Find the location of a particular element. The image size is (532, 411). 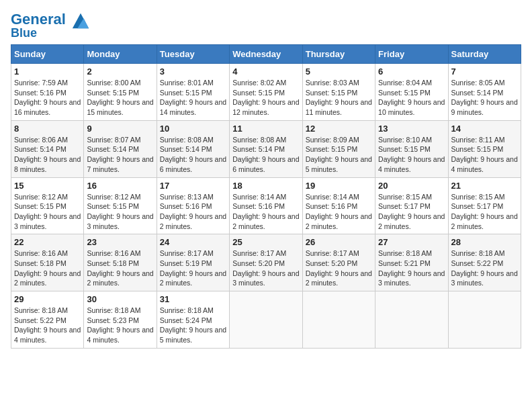

day-header-thursday: Thursday is located at coordinates (339, 54).